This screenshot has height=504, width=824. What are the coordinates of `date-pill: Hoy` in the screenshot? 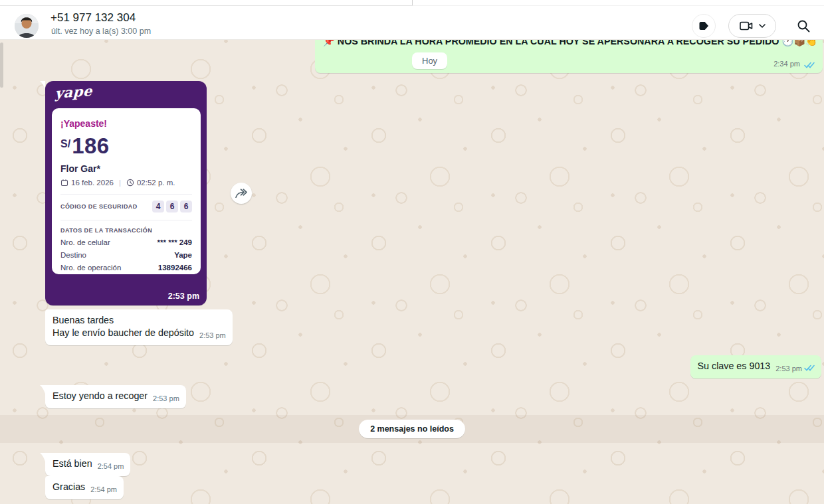 It's located at (429, 61).